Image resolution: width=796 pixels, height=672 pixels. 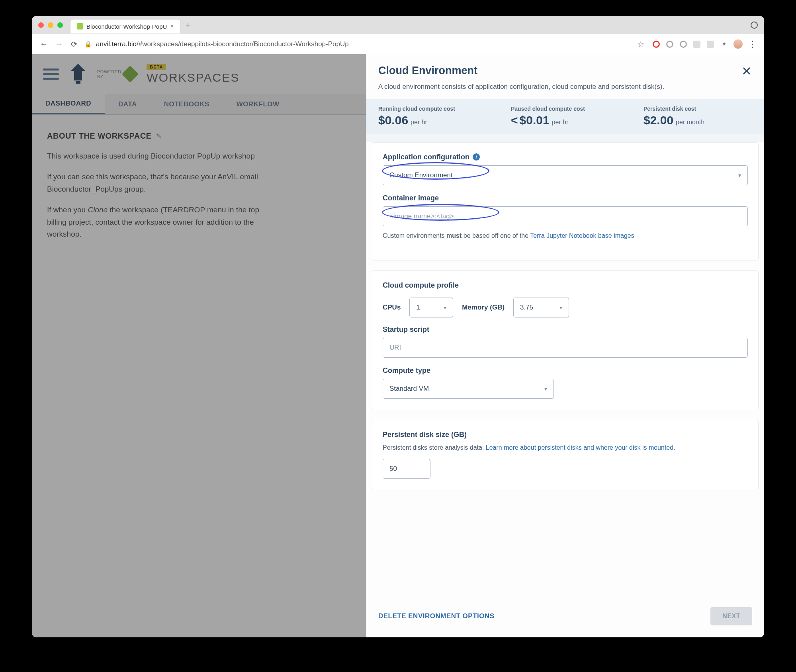 What do you see at coordinates (428, 71) in the screenshot?
I see `panel-title: Cloud Environment` at bounding box center [428, 71].